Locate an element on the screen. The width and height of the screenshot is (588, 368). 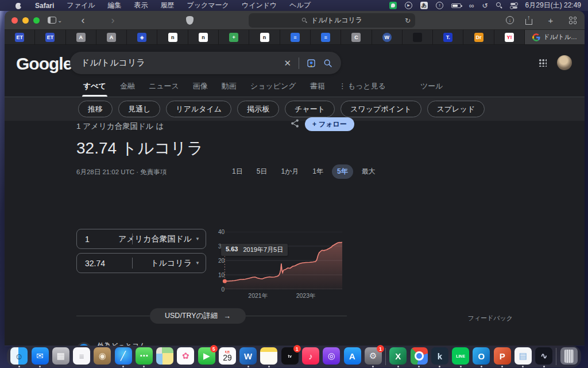
dock-kindle-icon: k is located at coordinates (440, 356).